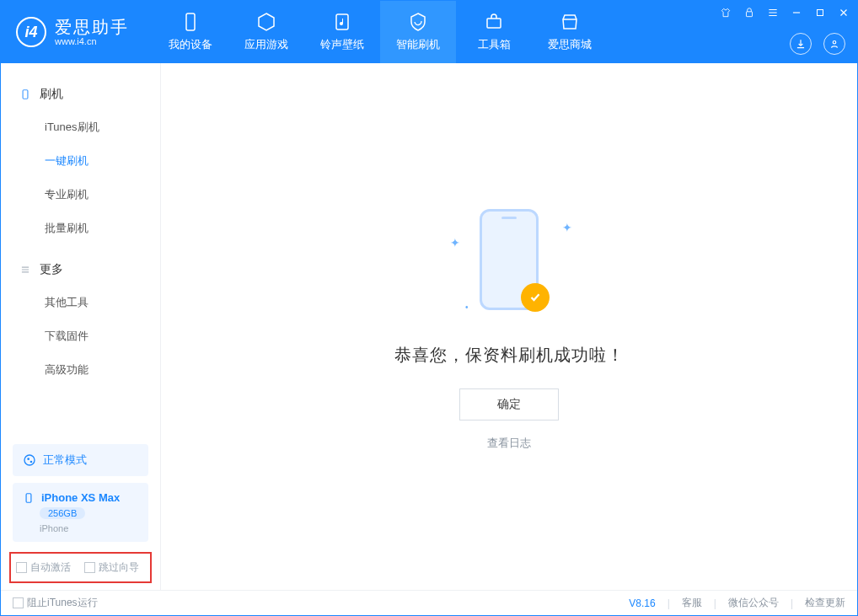 The image size is (858, 616). Describe the element at coordinates (509, 404) in the screenshot. I see `ok-button: 确定` at that location.